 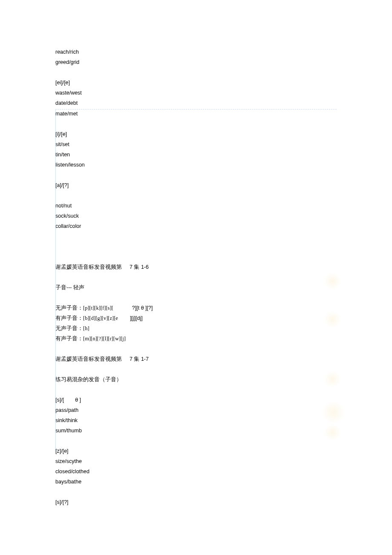 What do you see at coordinates (196, 328) in the screenshot?
I see `text-line: 无声子音：[h]` at bounding box center [196, 328].